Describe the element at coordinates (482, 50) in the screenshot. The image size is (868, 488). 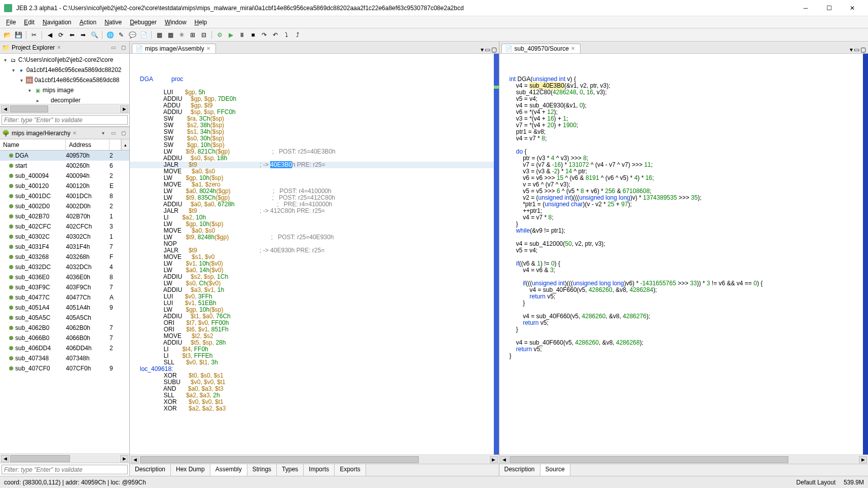
I see `asm-menu-icon: ▾` at that location.